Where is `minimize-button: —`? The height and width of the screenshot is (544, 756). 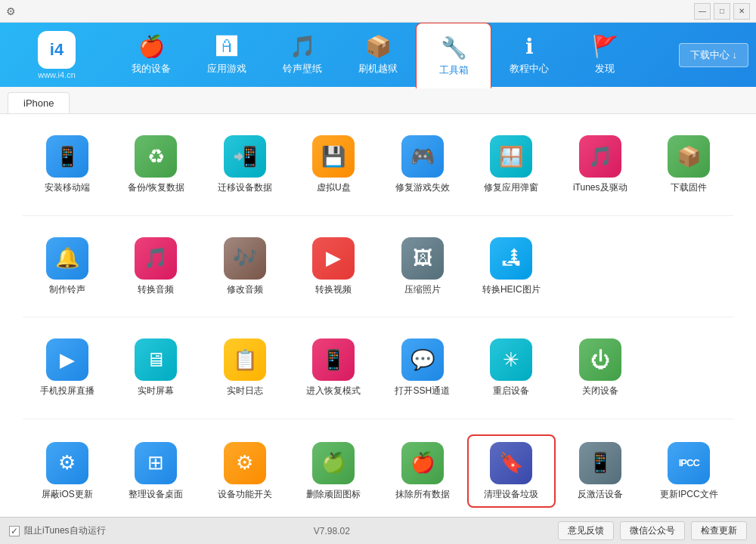 minimize-button: — is located at coordinates (702, 11).